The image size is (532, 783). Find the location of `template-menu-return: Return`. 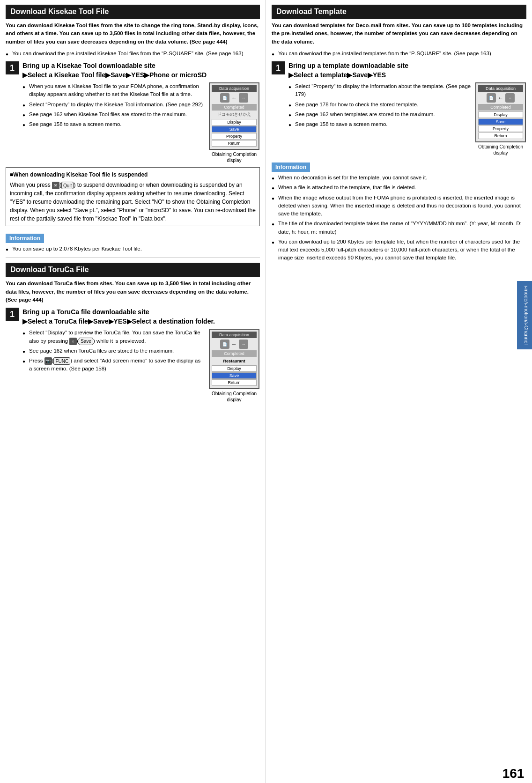

template-menu-return: Return is located at coordinates (501, 136).